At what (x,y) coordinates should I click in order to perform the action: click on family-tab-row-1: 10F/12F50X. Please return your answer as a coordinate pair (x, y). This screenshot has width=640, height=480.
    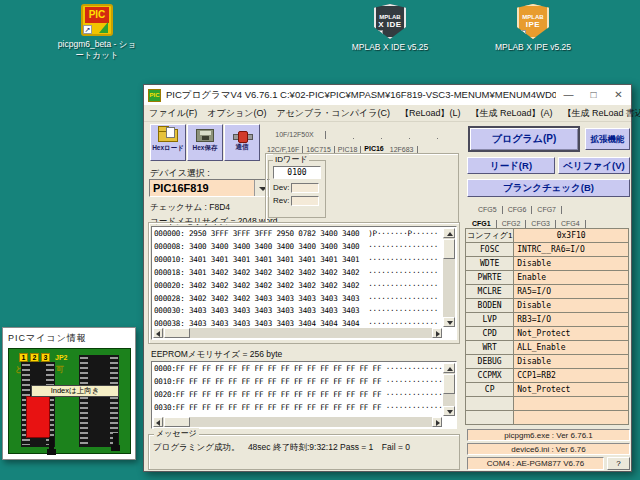
    Looking at the image, I should click on (362, 132).